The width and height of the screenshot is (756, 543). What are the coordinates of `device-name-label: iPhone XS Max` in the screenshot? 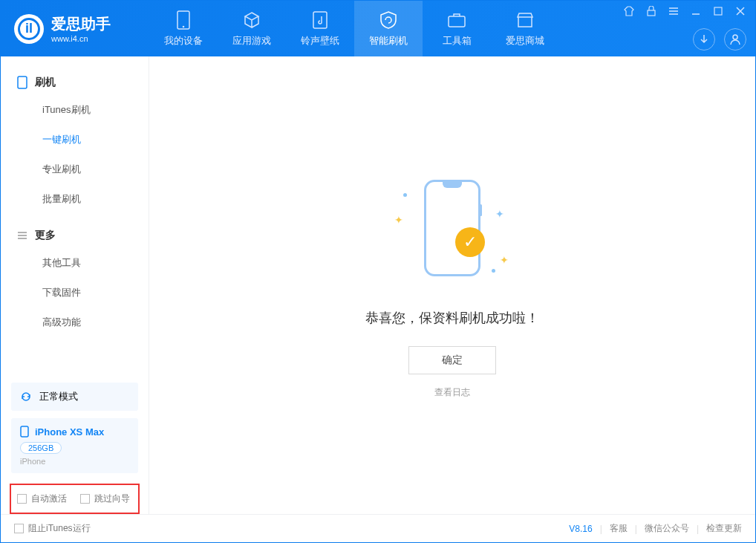 It's located at (70, 432).